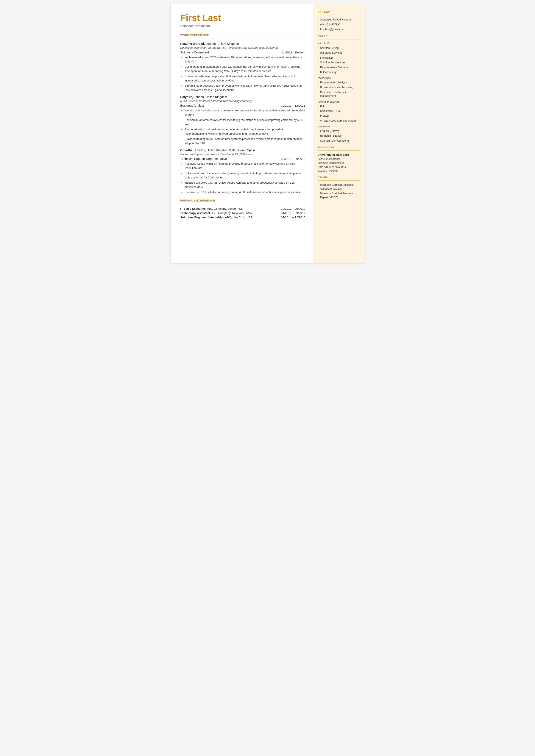 The height and width of the screenshot is (756, 535). What do you see at coordinates (339, 30) in the screenshot?
I see `contact-item-3: first.last@gmail.com` at bounding box center [339, 30].